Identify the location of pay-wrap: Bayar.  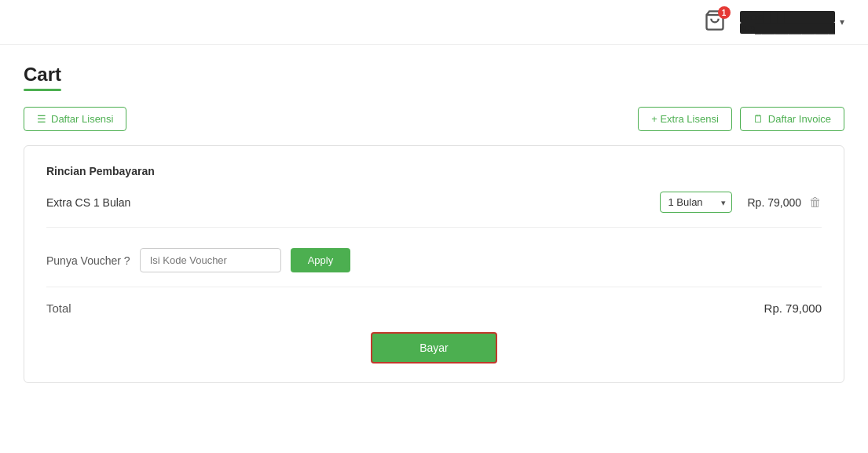
(434, 348).